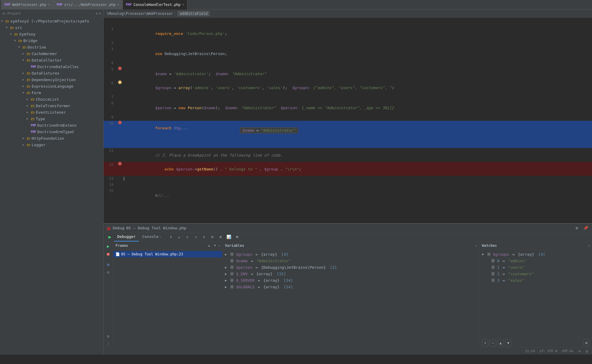  What do you see at coordinates (118, 5) in the screenshot?
I see `tab-close-2: ✕` at bounding box center [118, 5].